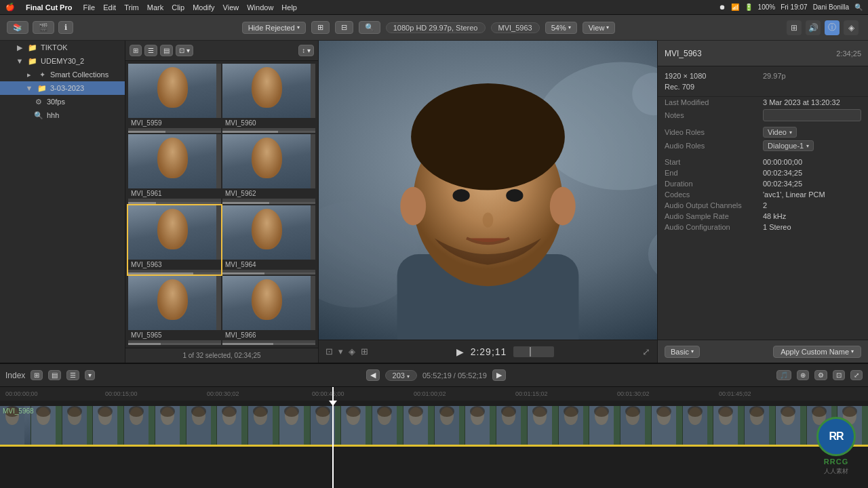 The width and height of the screenshot is (868, 488). Describe the element at coordinates (18, 27) in the screenshot. I see `library-btn: 📚` at that location.